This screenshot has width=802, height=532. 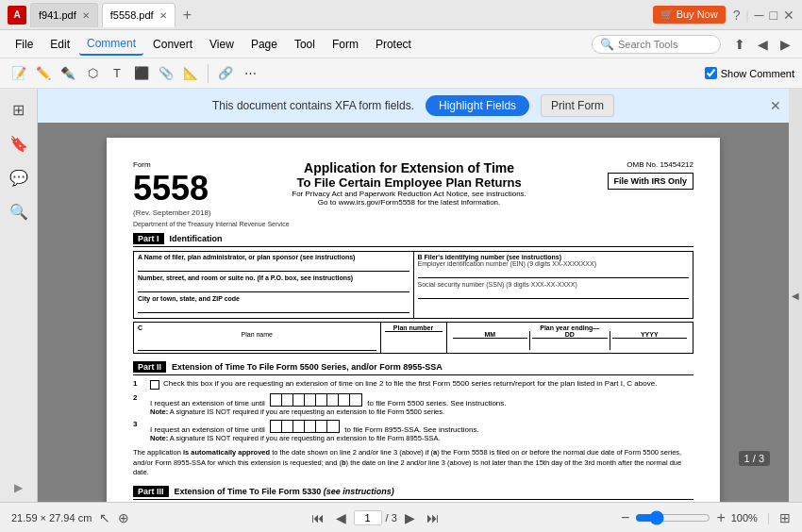 What do you see at coordinates (422, 385) in the screenshot?
I see `item1-checkbox-row: Check this box if you are requesting an …` at bounding box center [422, 385].